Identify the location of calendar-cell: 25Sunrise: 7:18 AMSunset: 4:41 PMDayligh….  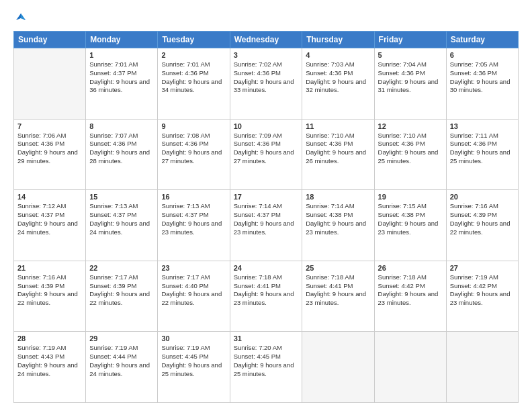
(339, 296).